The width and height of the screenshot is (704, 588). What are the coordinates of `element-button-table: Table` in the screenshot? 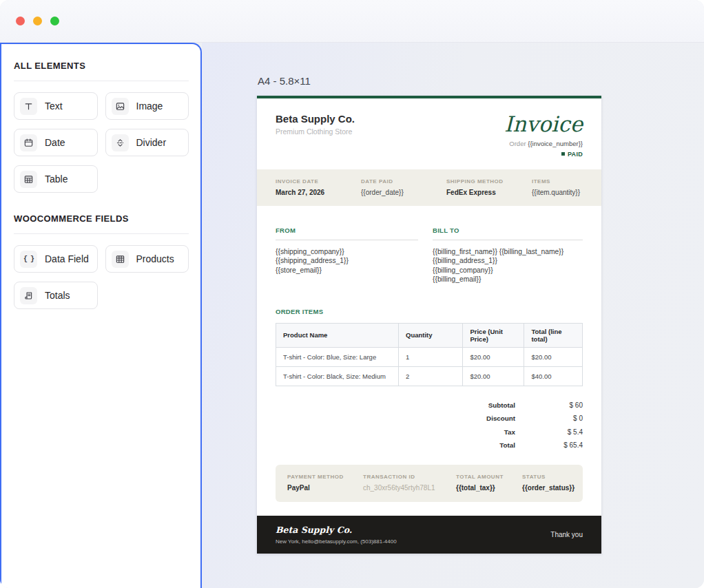 It's located at (56, 179).